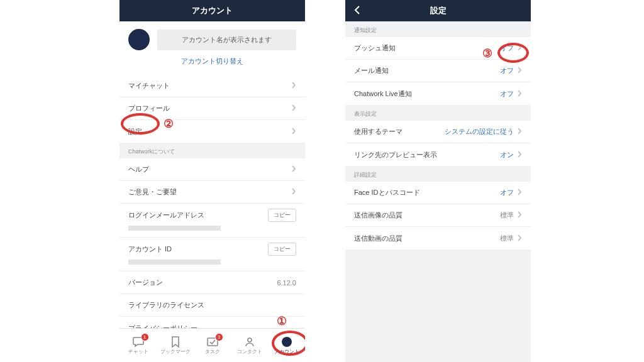 This screenshot has width=644, height=362. What do you see at coordinates (198, 249) in the screenshot?
I see `row-label: アカウント ID` at bounding box center [198, 249].